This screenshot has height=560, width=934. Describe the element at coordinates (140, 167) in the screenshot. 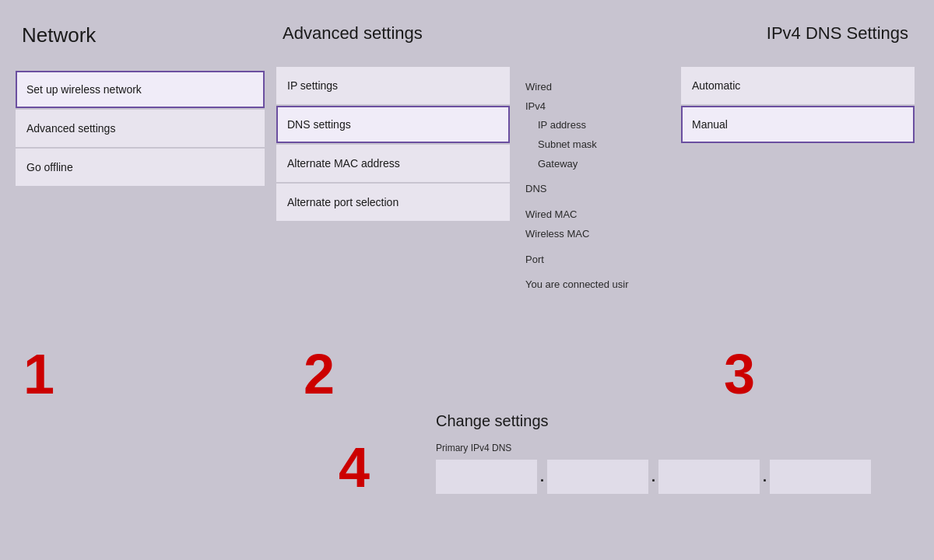

I see `menu-item-offline: Go offline` at that location.